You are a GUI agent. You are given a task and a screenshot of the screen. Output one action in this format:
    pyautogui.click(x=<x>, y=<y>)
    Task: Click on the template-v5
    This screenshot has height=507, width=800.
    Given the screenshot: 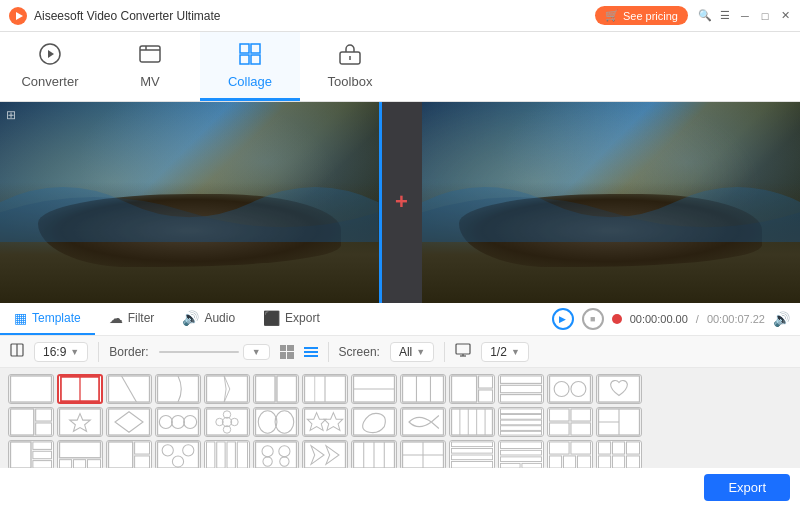 What is the action you would take?
    pyautogui.click(x=472, y=422)
    